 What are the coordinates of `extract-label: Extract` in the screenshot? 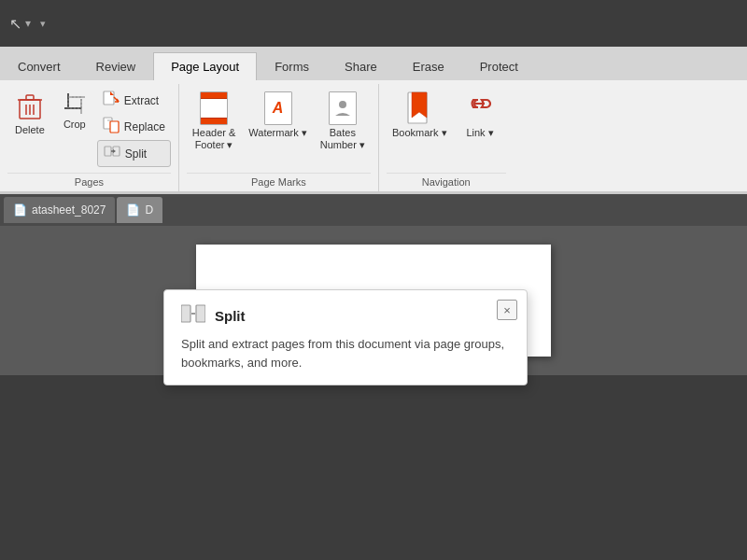 It's located at (142, 101).